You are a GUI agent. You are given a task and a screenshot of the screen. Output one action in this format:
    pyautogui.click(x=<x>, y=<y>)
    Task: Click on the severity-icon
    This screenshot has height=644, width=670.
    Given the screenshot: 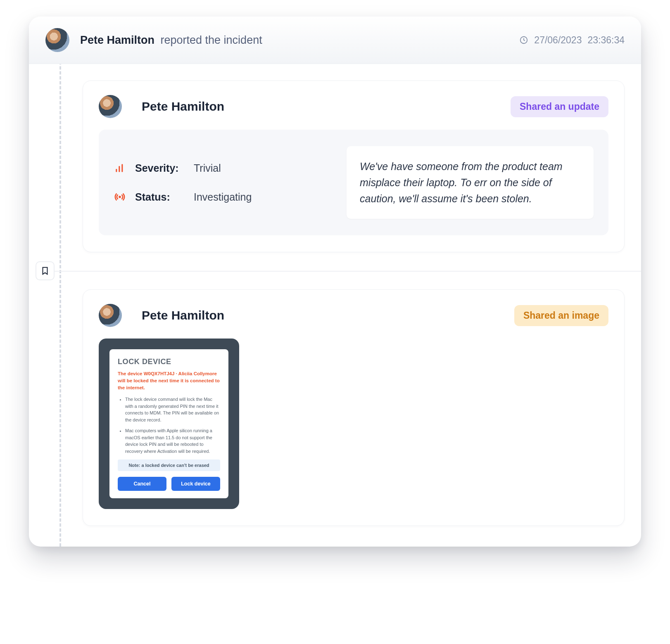 What is the action you would take?
    pyautogui.click(x=120, y=168)
    